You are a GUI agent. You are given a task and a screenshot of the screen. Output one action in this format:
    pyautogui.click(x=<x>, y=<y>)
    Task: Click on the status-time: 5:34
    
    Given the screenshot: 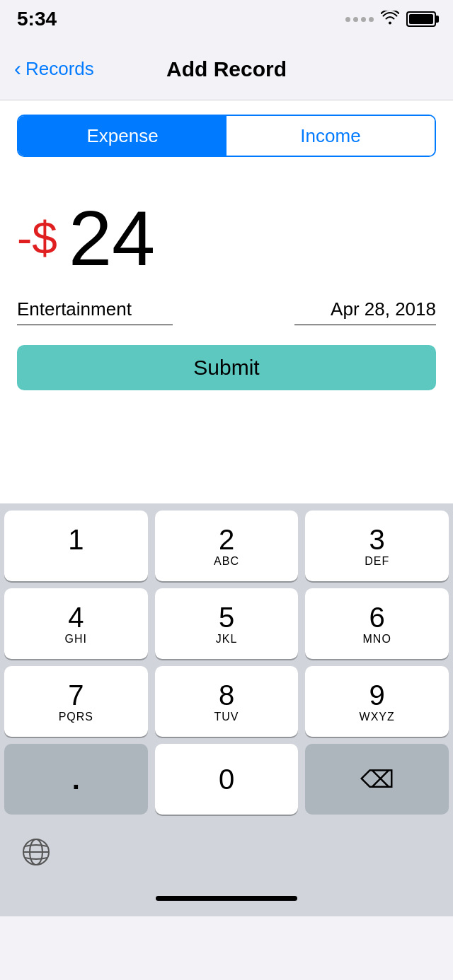 What is the action you would take?
    pyautogui.click(x=37, y=19)
    